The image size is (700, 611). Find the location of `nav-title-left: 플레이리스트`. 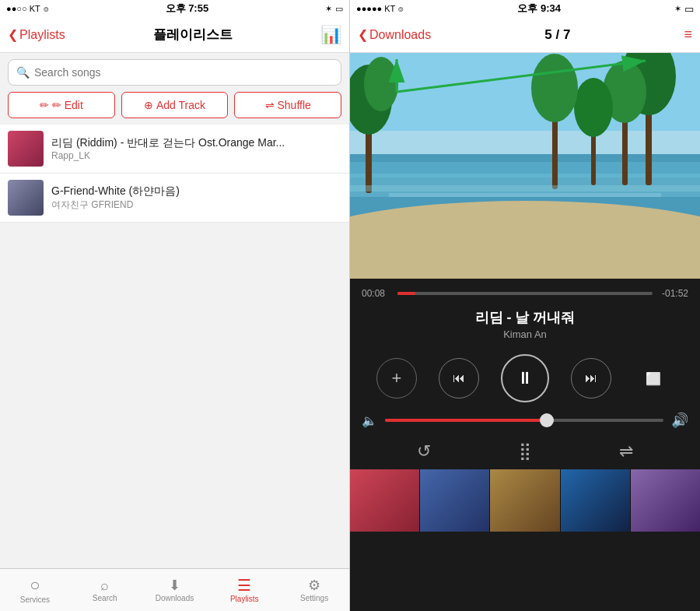

nav-title-left: 플레이리스트 is located at coordinates (193, 34).